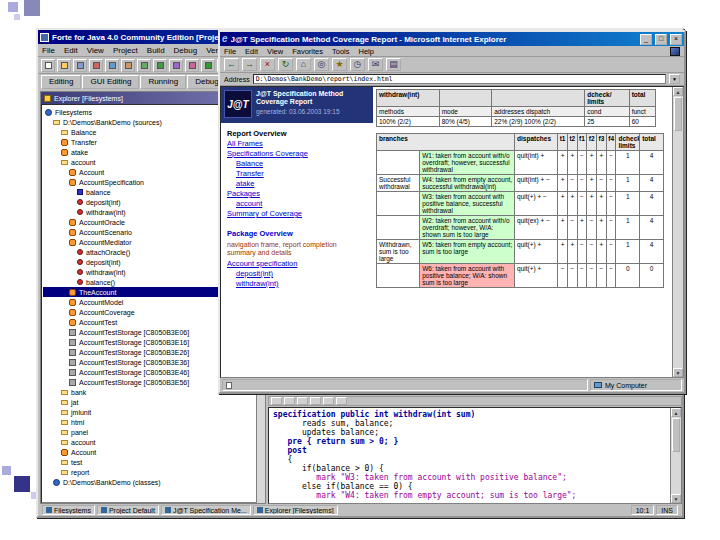 Image resolution: width=720 pixels, height=540 pixels. I want to click on favorites-icon: ★, so click(340, 64).